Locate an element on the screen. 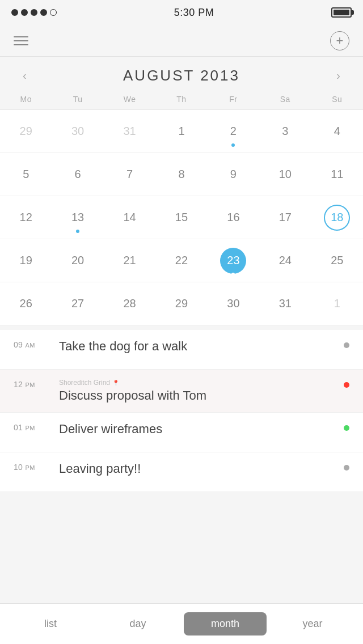 This screenshot has height=644, width=363. cal-day-number: 19 is located at coordinates (26, 261).